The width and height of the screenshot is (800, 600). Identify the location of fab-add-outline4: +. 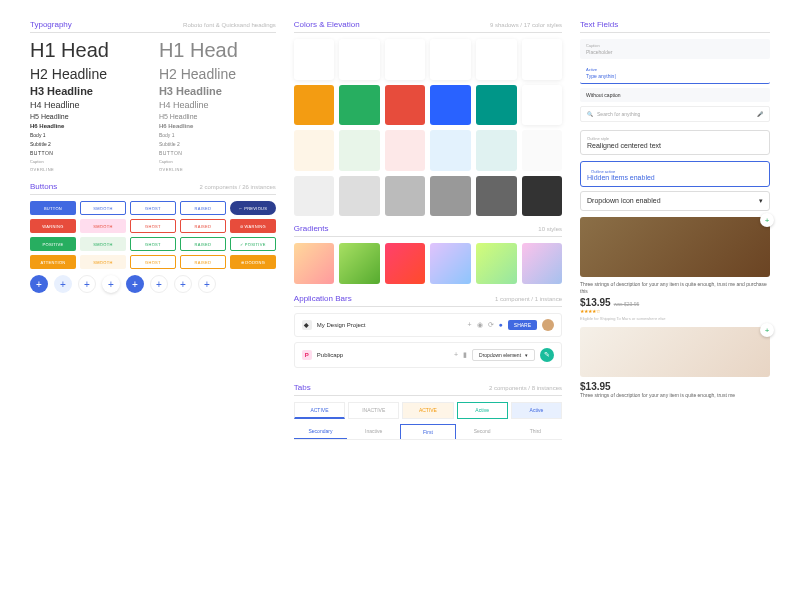
(207, 284).